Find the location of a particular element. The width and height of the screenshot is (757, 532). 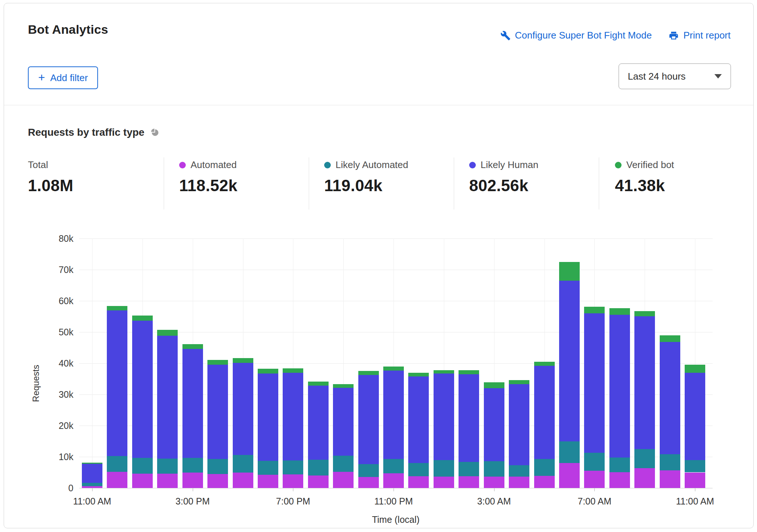

stat-value: 119.04k is located at coordinates (366, 186).